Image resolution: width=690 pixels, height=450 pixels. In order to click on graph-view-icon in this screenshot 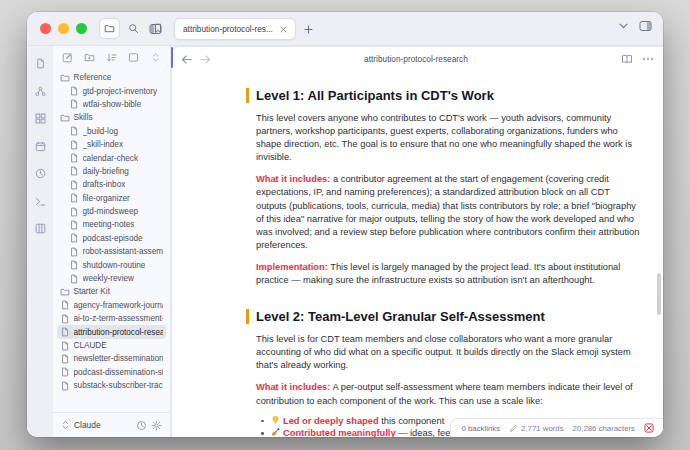, I will do `click(40, 92)`.